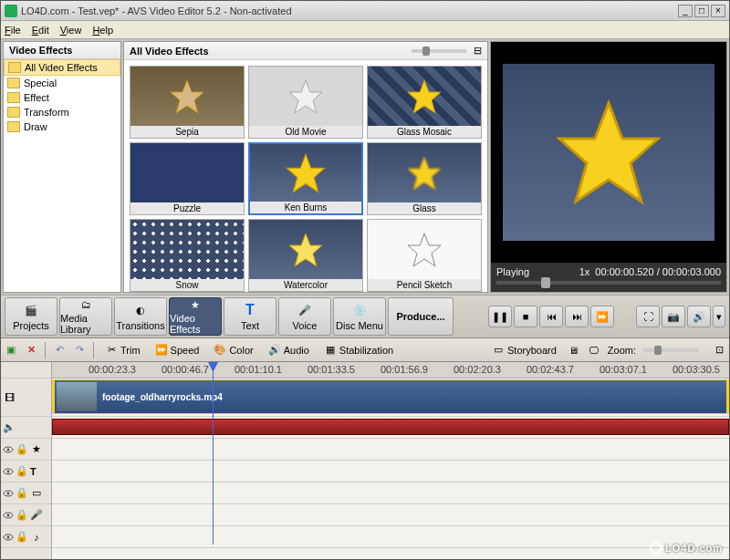 The width and height of the screenshot is (730, 560). I want to click on produce-button: Produce..., so click(421, 316).